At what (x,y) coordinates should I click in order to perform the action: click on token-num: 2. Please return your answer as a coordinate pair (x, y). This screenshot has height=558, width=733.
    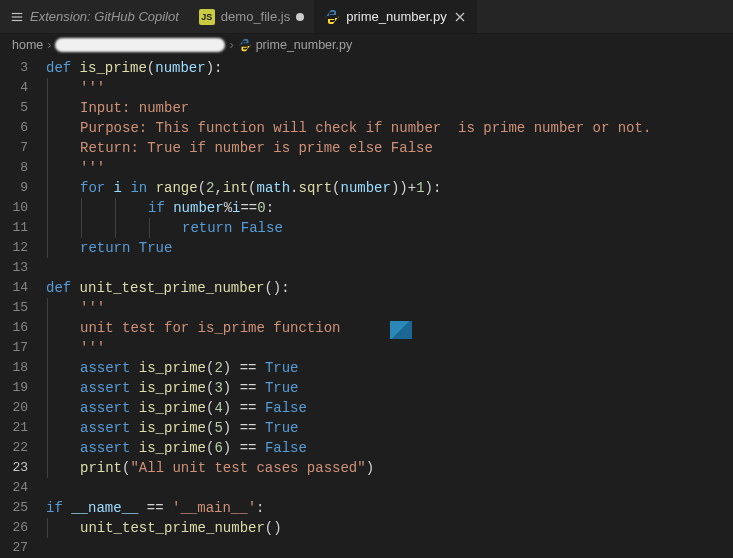
    Looking at the image, I should click on (218, 368).